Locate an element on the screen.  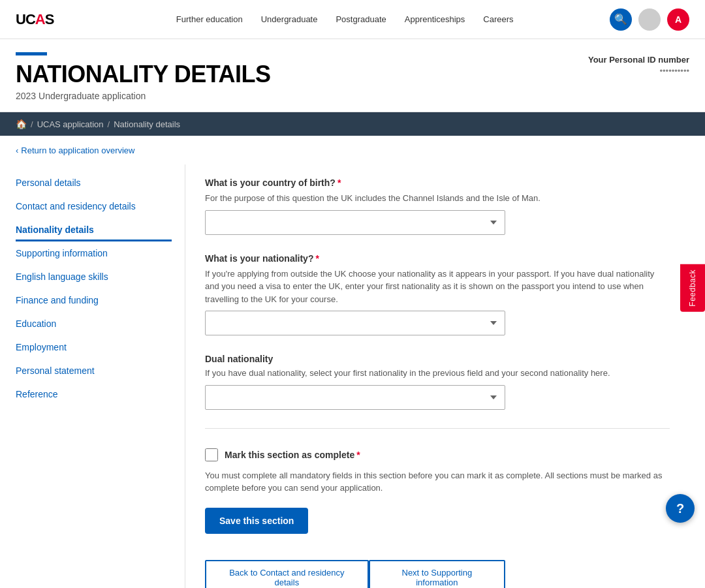
sidebar-item-english-language: English language skills is located at coordinates (94, 277).